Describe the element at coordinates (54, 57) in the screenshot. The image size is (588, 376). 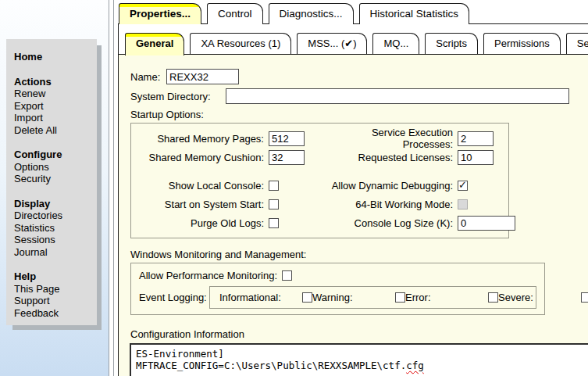
I see `sidebar-item-home: Home` at that location.